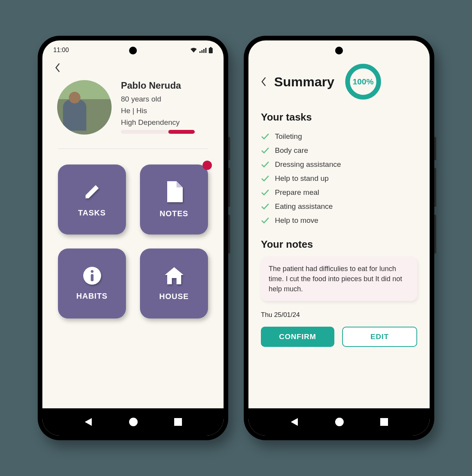 This screenshot has height=476, width=472. Describe the element at coordinates (304, 206) in the screenshot. I see `task-label: Eating assistance` at that location.